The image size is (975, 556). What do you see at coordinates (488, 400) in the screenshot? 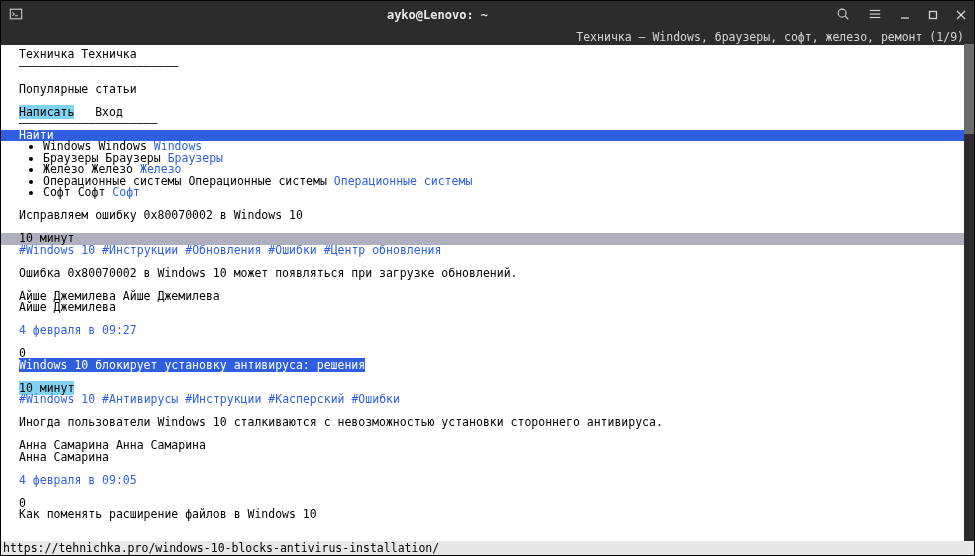
I see `article-tags: #Windows 10 #Антивирусы #Инструкции #Кас…` at bounding box center [488, 400].